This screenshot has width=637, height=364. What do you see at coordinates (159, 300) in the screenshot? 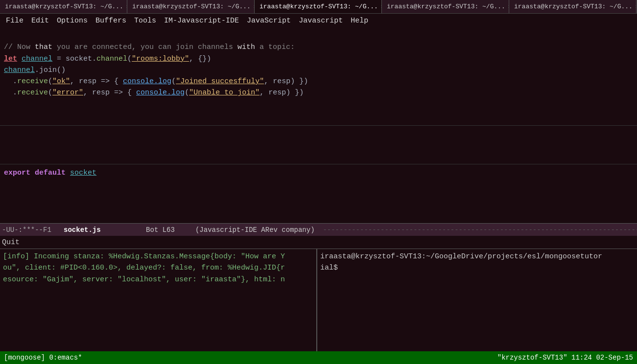
I see `bottom-left-panel: [info] Incoming stanza: %Hedwig.Stanzas.…` at bounding box center [159, 300].